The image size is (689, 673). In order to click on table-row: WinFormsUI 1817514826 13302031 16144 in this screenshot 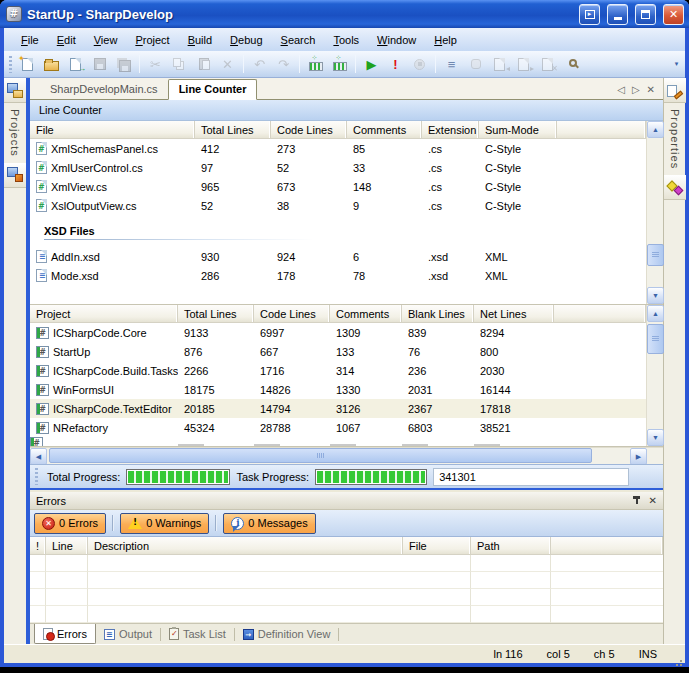, I will do `click(338, 390)`.